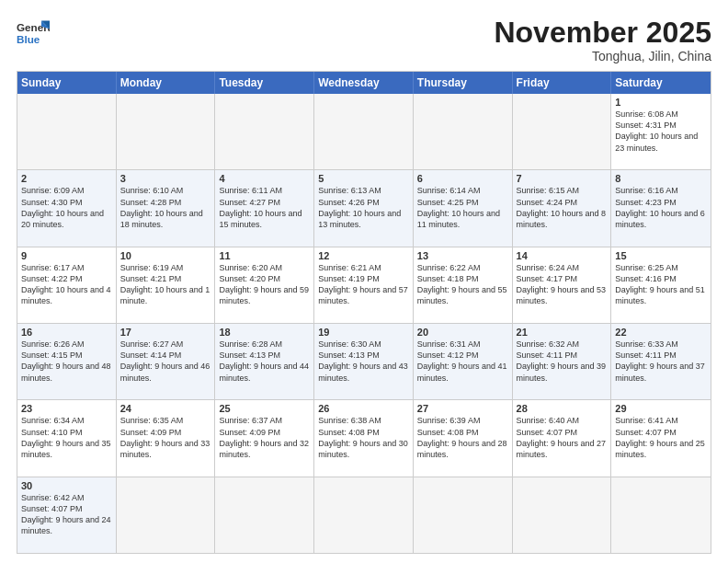 The width and height of the screenshot is (728, 563). I want to click on day-number: 18, so click(265, 332).